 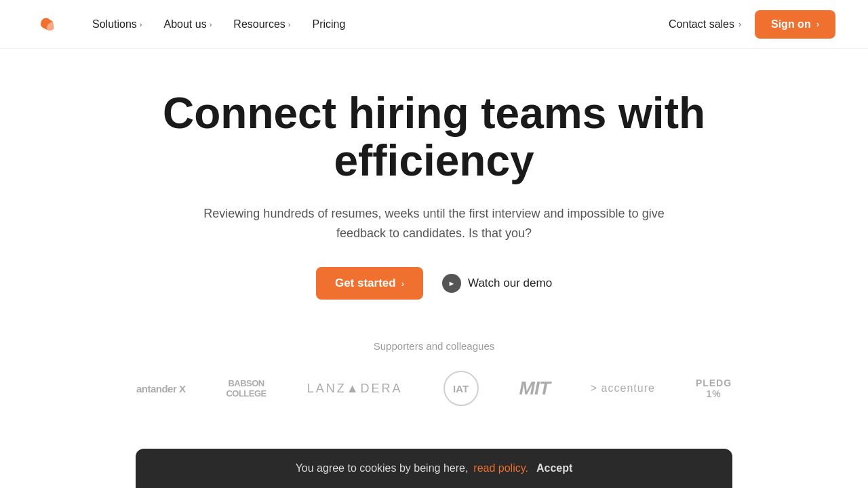 What do you see at coordinates (47, 24) in the screenshot?
I see `logo` at bounding box center [47, 24].